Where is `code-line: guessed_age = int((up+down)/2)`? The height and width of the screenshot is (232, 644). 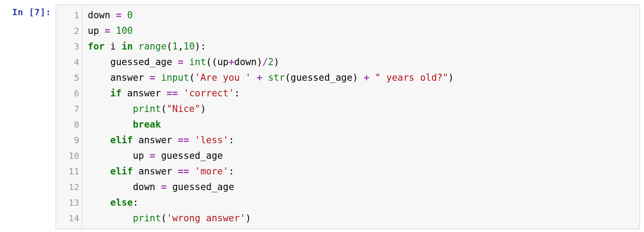
code-line: guessed_age = int((up+down)/2) is located at coordinates (362, 62).